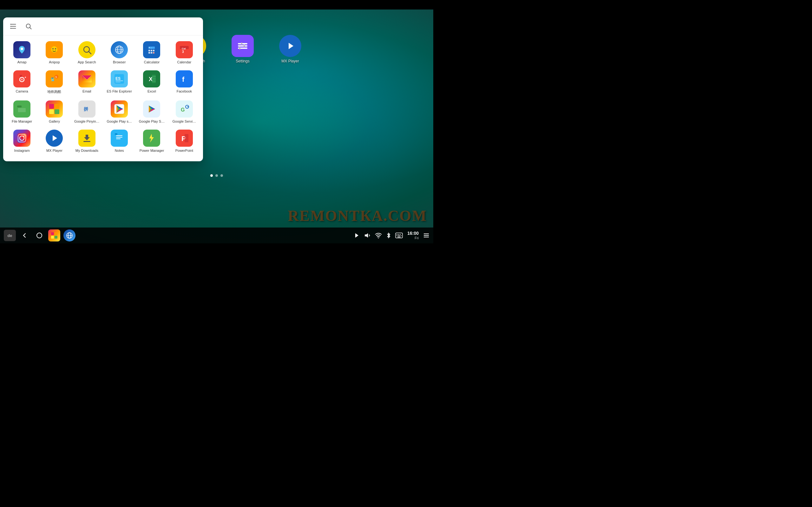 This screenshot has height=507, width=812. What do you see at coordinates (22, 52) in the screenshot?
I see `app-item-amap: Amap` at bounding box center [22, 52].